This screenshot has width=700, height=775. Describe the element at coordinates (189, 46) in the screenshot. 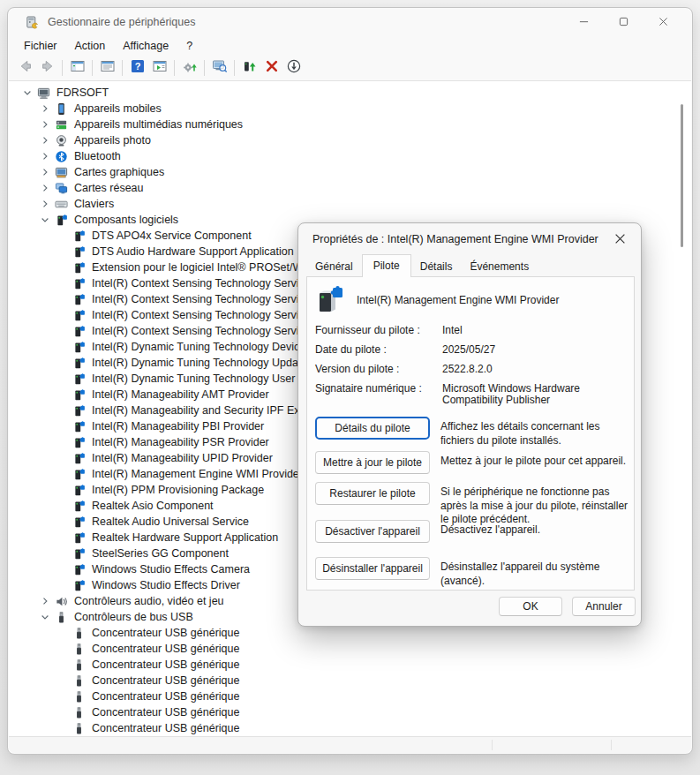

I see `menu-item: ?` at that location.